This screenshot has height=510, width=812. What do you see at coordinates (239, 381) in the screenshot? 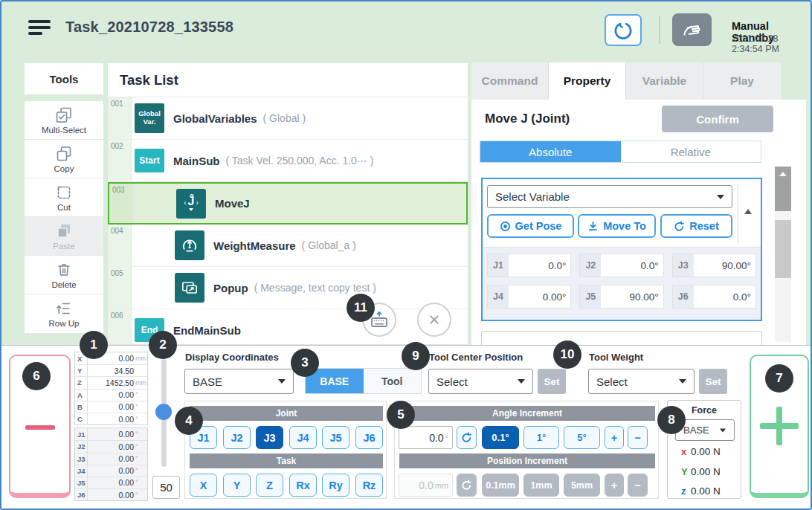
I see `display-coordinates-dropdown: BASE` at bounding box center [239, 381].